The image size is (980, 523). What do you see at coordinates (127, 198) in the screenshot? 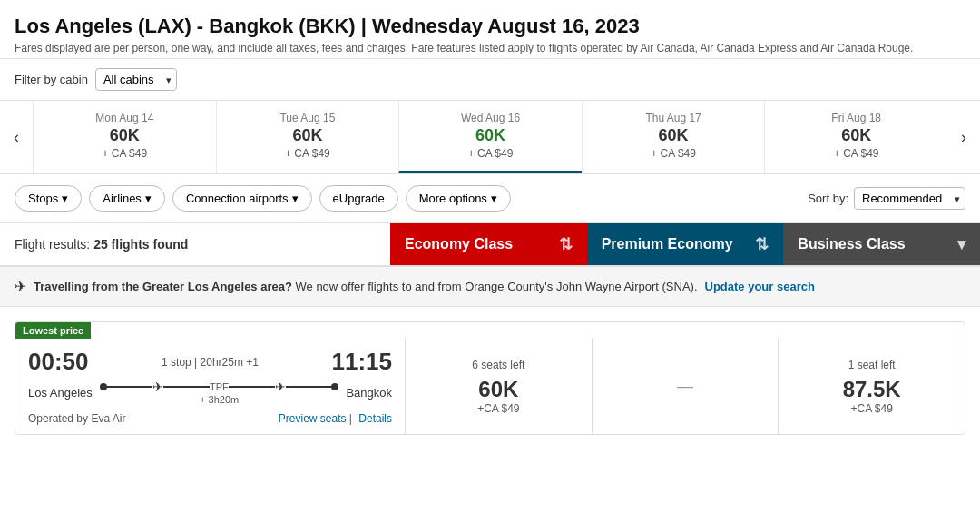
I see `airlines-filter-button: Airlines ▾` at bounding box center [127, 198].